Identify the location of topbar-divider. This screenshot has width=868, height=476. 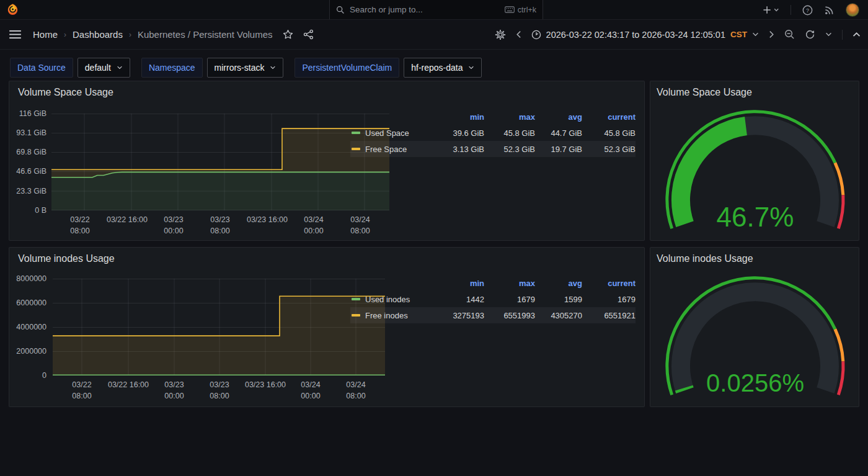
(791, 10).